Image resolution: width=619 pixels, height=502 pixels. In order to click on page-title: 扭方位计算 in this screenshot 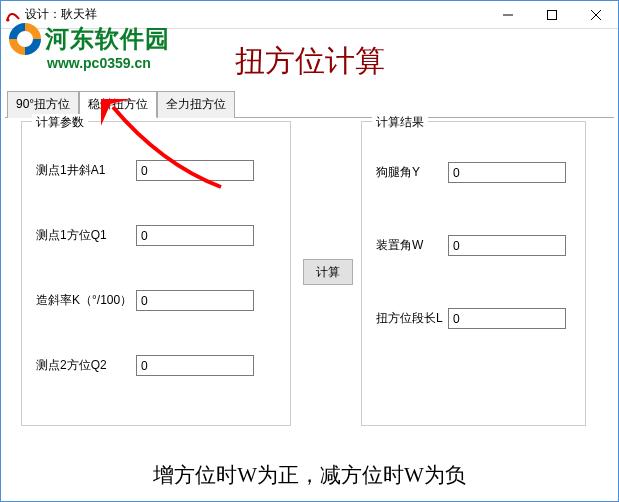, I will do `click(310, 62)`.